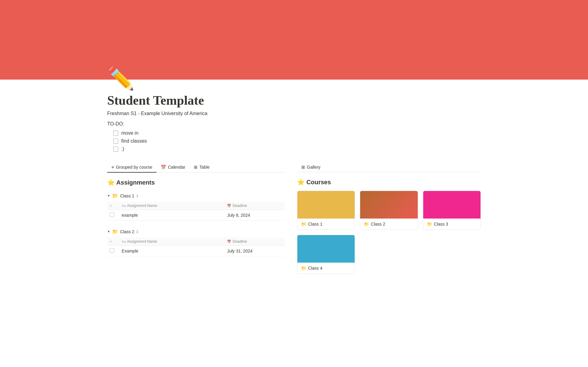 Image resolution: width=588 pixels, height=367 pixels. Describe the element at coordinates (229, 242) in the screenshot. I see `th-deadline-icon-2: 📅` at that location.